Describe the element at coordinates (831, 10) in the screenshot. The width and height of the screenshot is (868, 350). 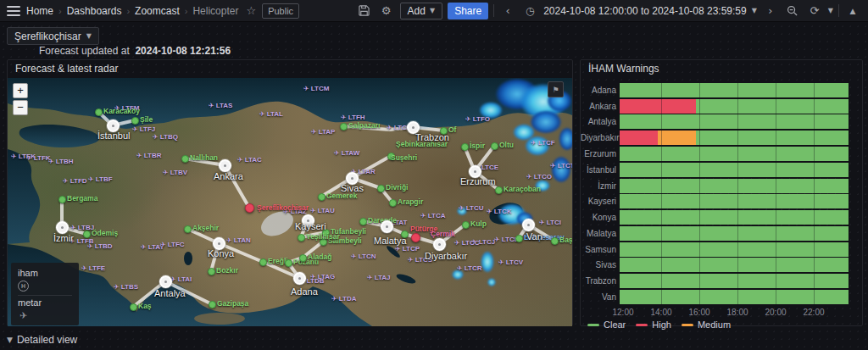
I see `refresh-caret-icon: ▼` at that location.